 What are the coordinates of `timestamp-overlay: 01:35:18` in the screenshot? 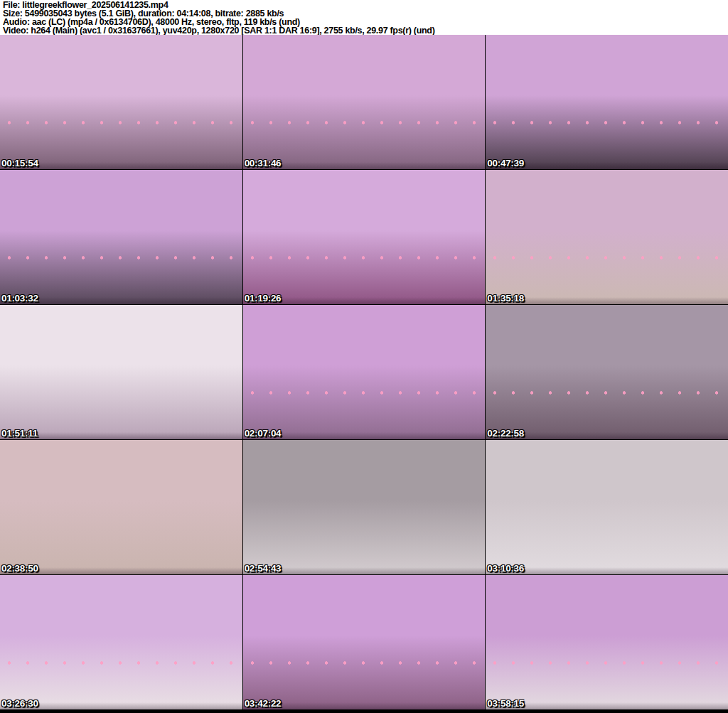 It's located at (505, 299).